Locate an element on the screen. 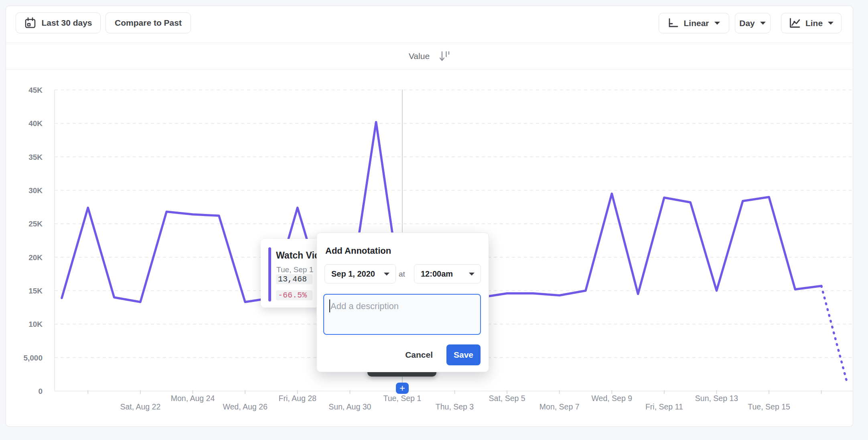 This screenshot has width=868, height=440. value-column-label: Value is located at coordinates (419, 56).